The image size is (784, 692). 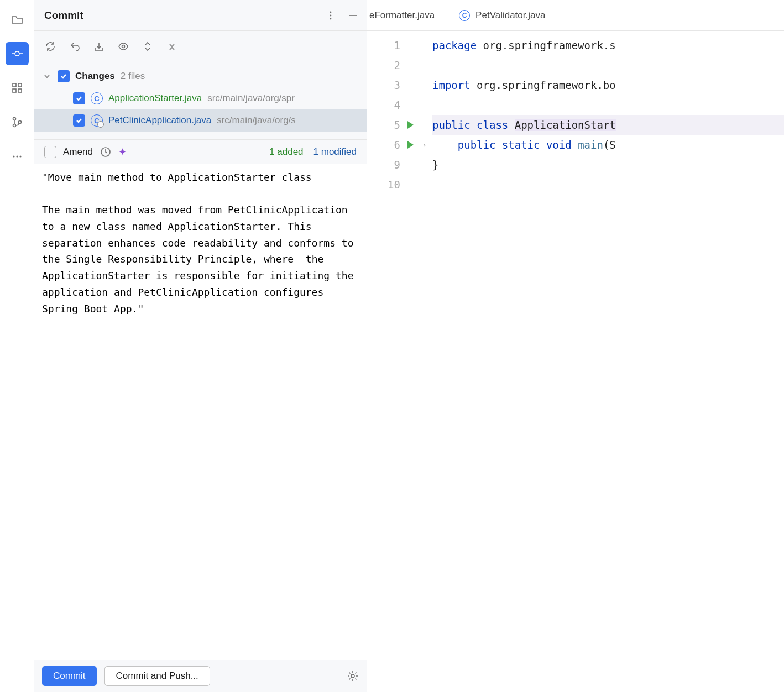 I want to click on minimize-icon, so click(x=353, y=15).